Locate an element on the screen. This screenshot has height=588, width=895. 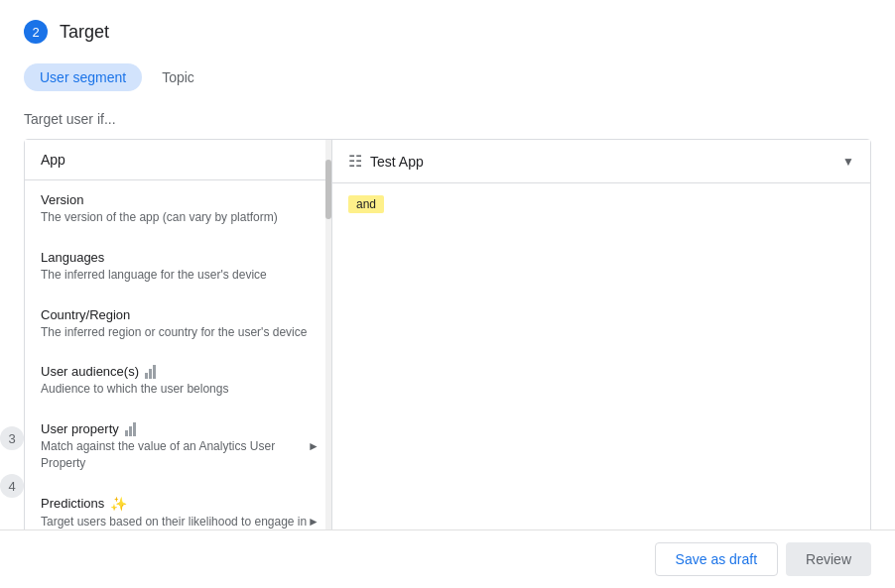
page-title: Target is located at coordinates (84, 32).